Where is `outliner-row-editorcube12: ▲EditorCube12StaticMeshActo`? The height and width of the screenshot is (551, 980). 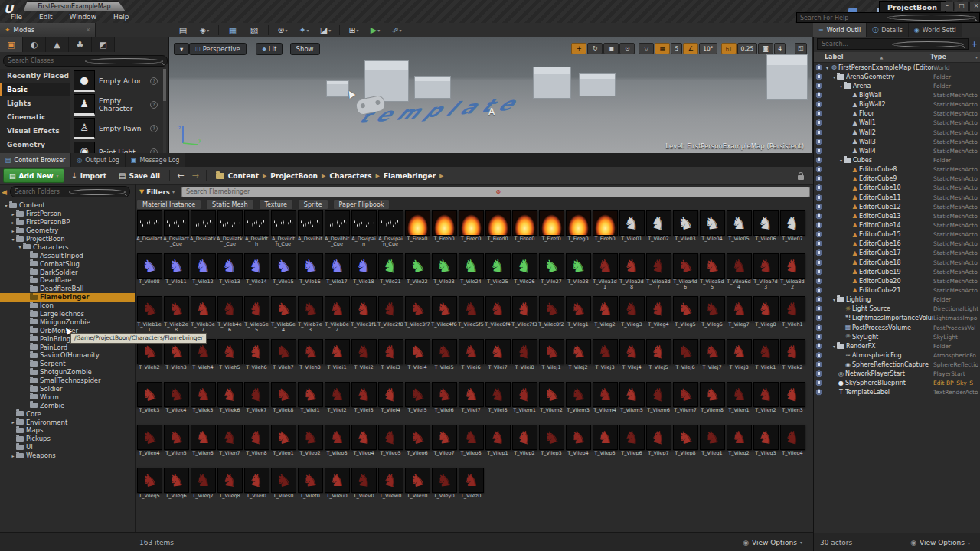 outliner-row-editorcube12: ▲EditorCube12StaticMeshActo is located at coordinates (897, 207).